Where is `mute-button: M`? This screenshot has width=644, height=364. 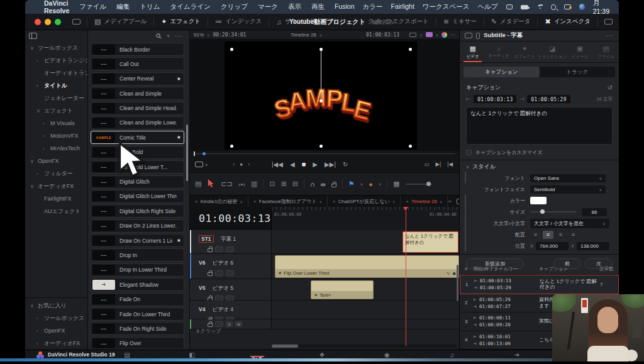 mute-button: M is located at coordinates (239, 324).